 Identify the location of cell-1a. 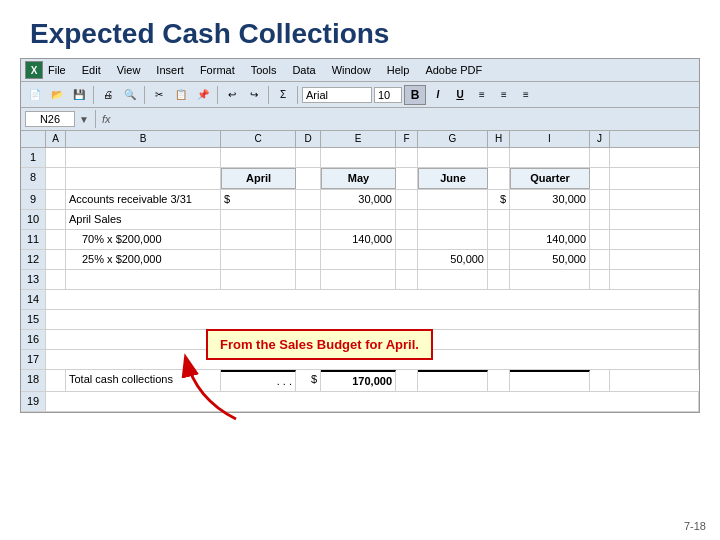
(56, 158).